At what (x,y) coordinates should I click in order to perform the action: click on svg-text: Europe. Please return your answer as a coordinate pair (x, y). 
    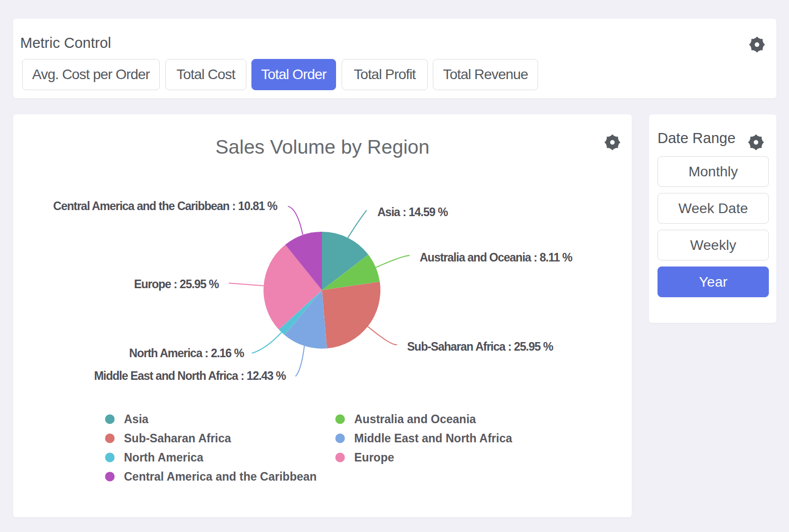
    Looking at the image, I should click on (374, 457).